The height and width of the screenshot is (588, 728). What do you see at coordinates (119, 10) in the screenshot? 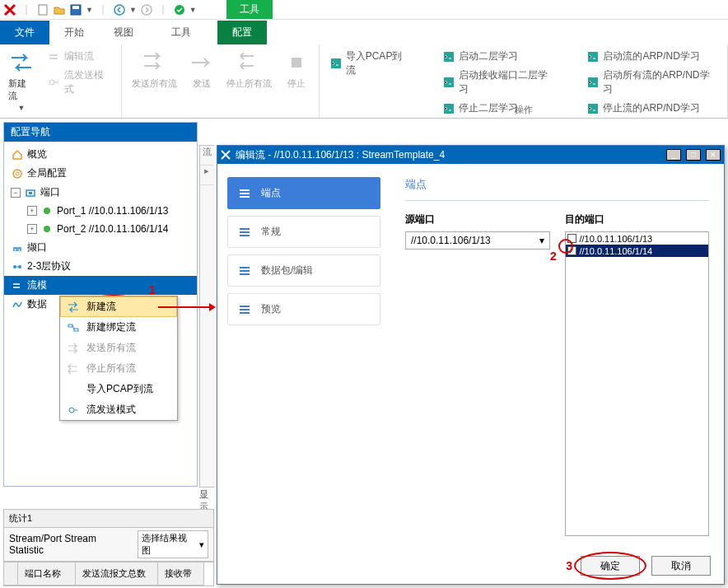
I see `back-icon` at bounding box center [119, 10].